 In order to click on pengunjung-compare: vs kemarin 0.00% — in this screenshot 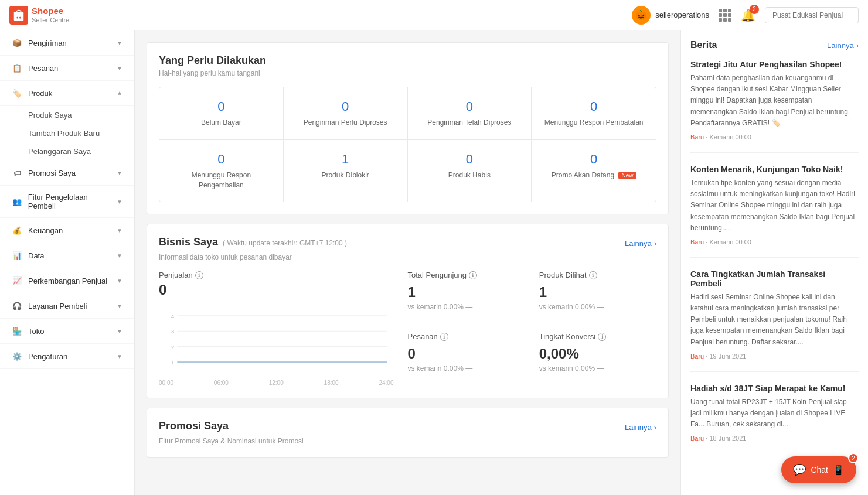, I will do `click(467, 307)`.